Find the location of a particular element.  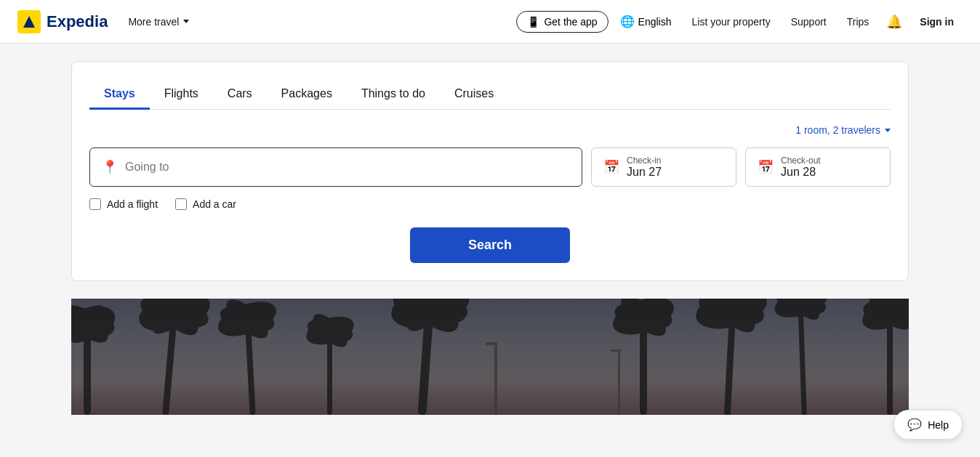

get-app-label: Get the app is located at coordinates (570, 22).